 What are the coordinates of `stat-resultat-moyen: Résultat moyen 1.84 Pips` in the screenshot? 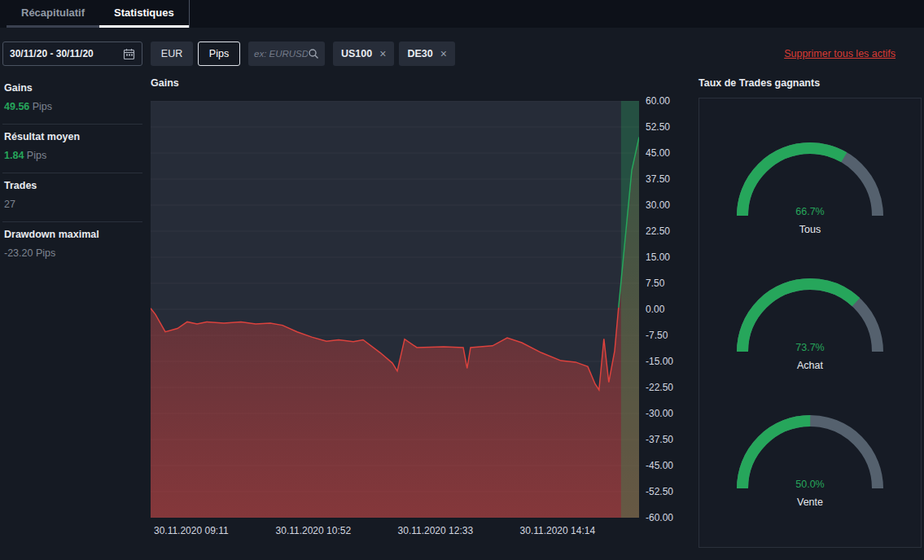 It's located at (72, 150).